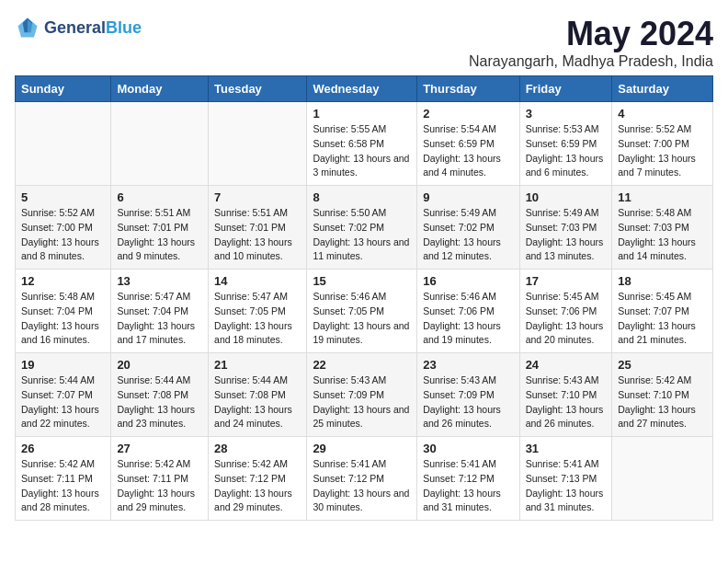 This screenshot has height=563, width=728. I want to click on calendar-cell: 24Sunrise: 5:43 AM Sunset: 7:10 PM Dayli…, so click(566, 396).